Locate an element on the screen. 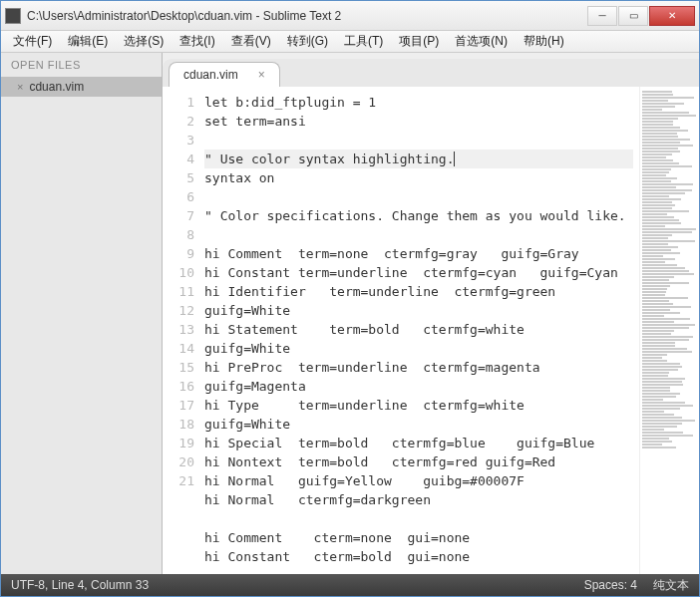  sidebar-item-file: × cduan.vim is located at coordinates (82, 87).